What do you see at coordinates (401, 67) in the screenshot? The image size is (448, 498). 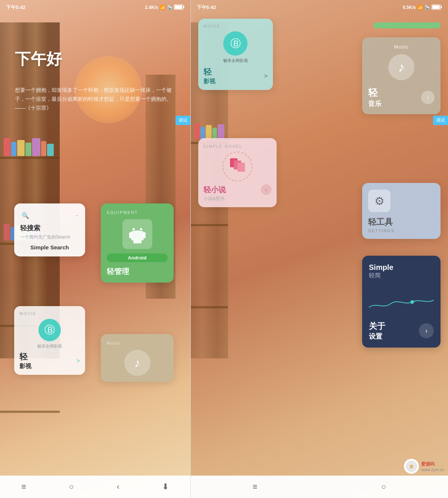 I see `music-note-right-icon: ♪` at bounding box center [401, 67].